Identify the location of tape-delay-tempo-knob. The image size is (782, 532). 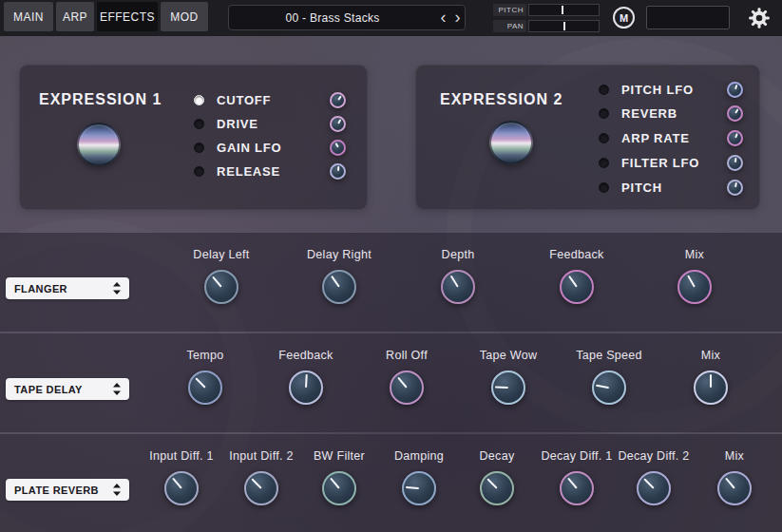
(205, 388).